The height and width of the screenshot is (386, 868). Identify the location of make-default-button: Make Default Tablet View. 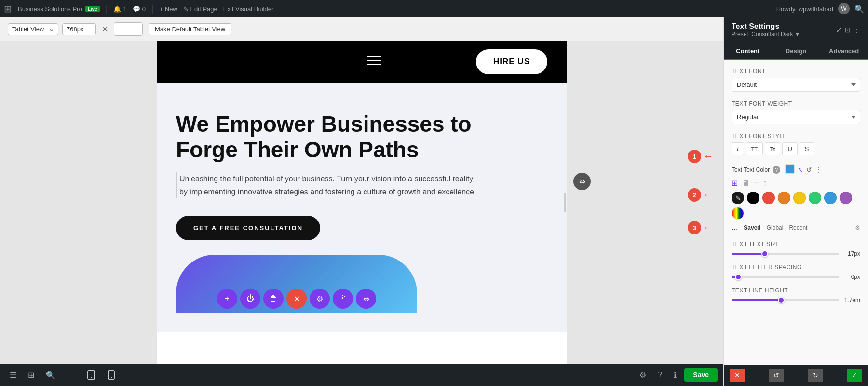
(190, 29).